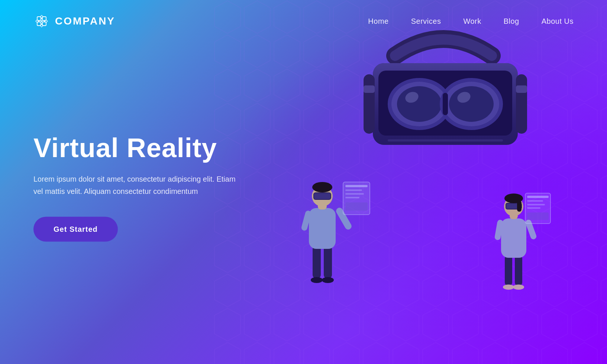  I want to click on nav-link-work: Work, so click(472, 21).